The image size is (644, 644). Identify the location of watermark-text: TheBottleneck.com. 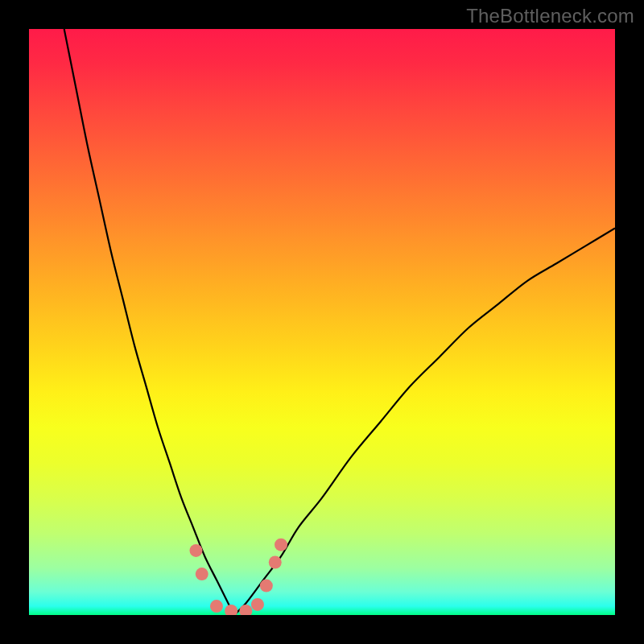
(551, 16).